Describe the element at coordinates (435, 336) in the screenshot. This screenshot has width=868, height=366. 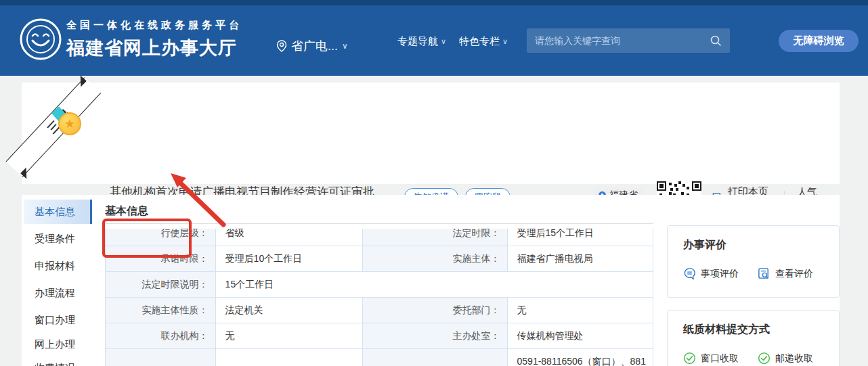
I see `host-office-label: 主办处室：` at that location.